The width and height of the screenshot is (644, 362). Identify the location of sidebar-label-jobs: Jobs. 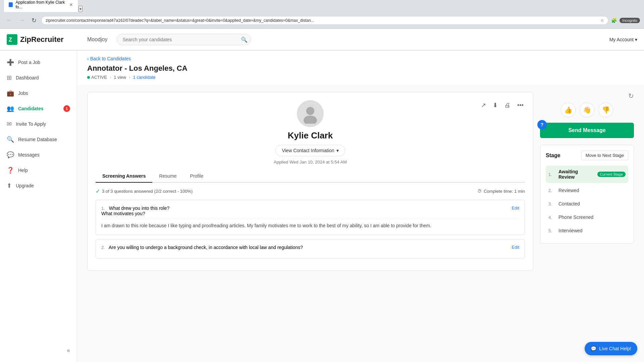
(23, 93).